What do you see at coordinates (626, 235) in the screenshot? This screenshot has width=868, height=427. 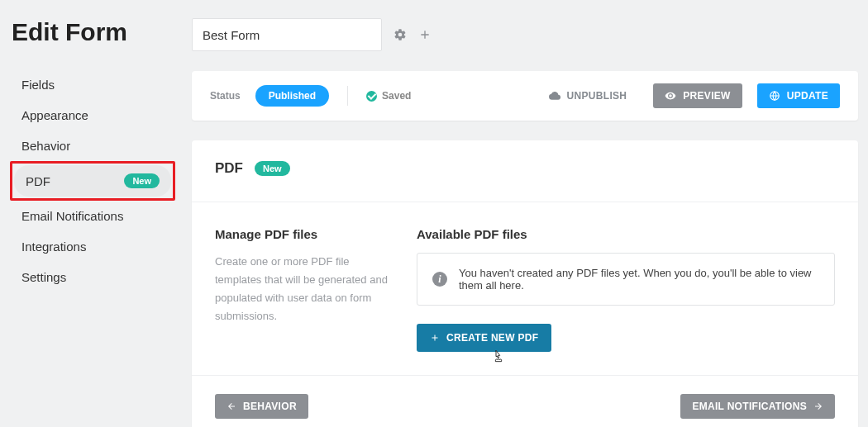 I see `available-pdf-title: Available PDF files` at bounding box center [626, 235].